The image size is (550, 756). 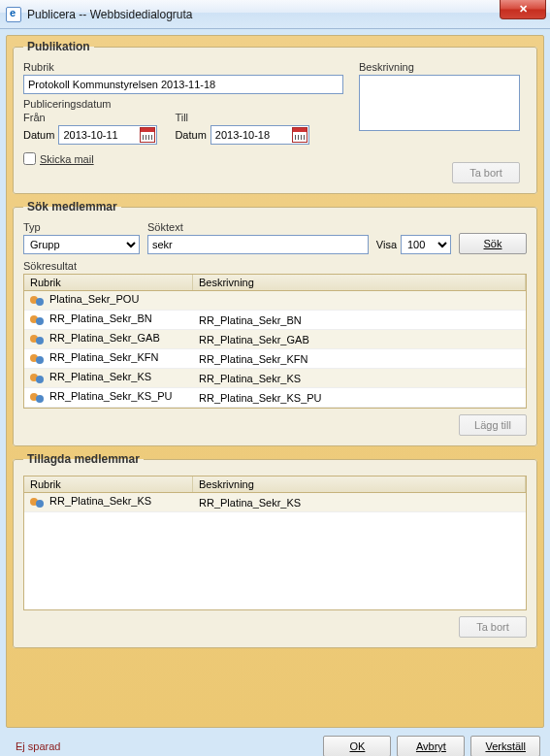 I want to click on ta-bort-medlem-button: Ta bort, so click(x=493, y=627).